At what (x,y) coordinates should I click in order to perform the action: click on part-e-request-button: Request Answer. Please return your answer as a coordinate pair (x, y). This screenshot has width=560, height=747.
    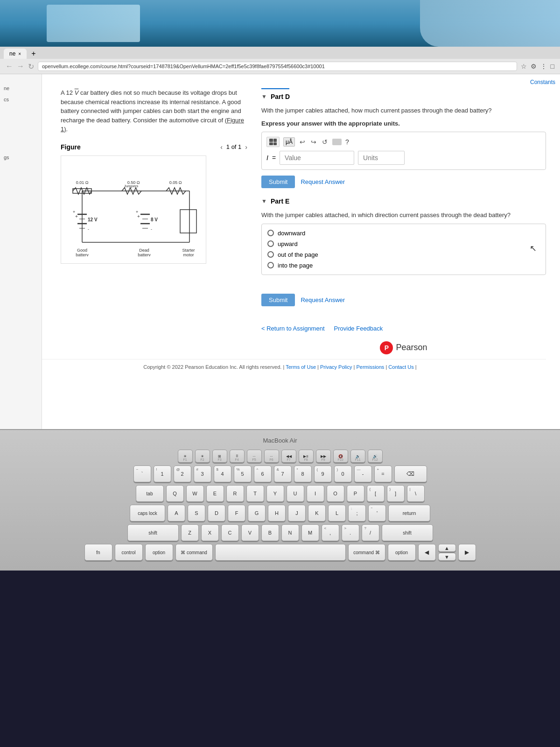
    Looking at the image, I should click on (323, 300).